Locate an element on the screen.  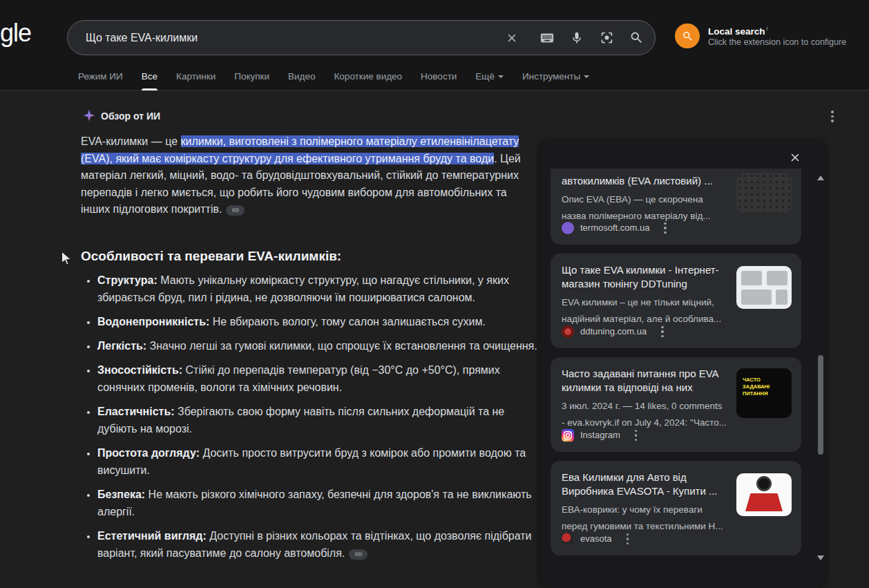
lens-search-icon is located at coordinates (607, 38).